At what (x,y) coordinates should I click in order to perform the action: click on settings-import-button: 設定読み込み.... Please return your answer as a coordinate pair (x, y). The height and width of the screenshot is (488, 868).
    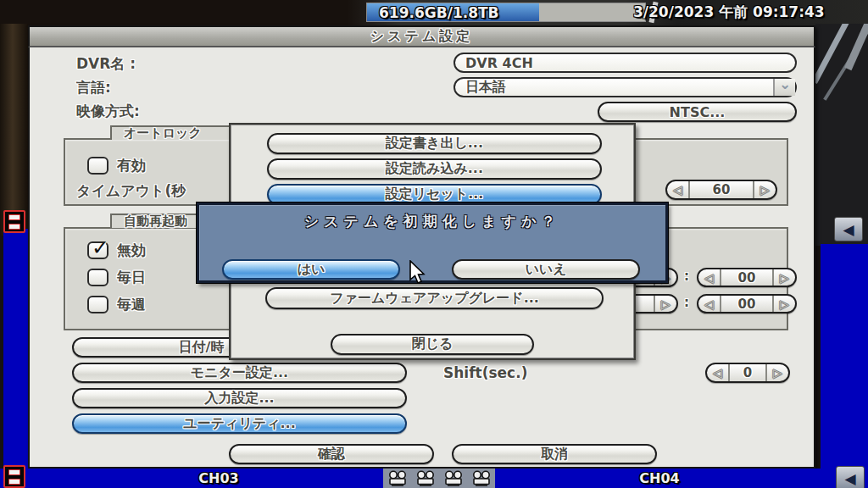
    Looking at the image, I should click on (434, 169).